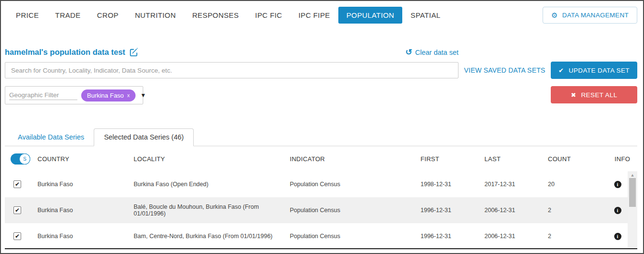 Image resolution: width=644 pixels, height=254 pixels. I want to click on column-header-first: FIRST, so click(449, 159).